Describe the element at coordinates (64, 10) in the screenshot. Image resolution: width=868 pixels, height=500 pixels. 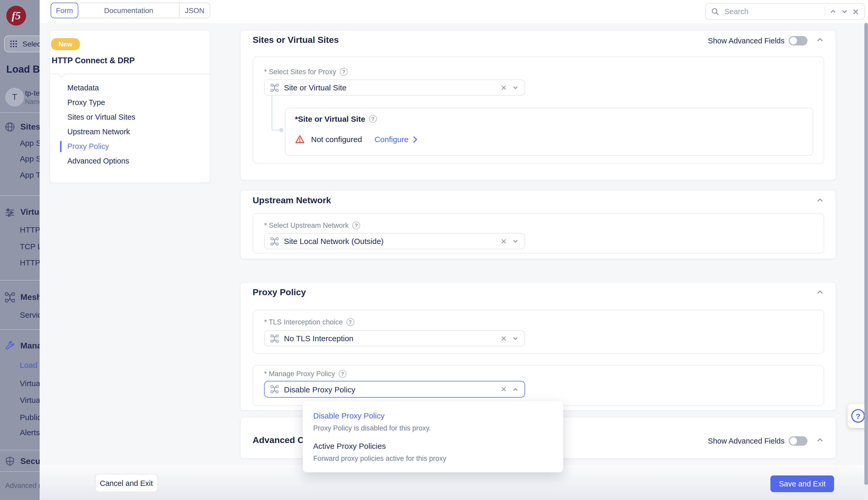
I see `tab-form: Form` at that location.